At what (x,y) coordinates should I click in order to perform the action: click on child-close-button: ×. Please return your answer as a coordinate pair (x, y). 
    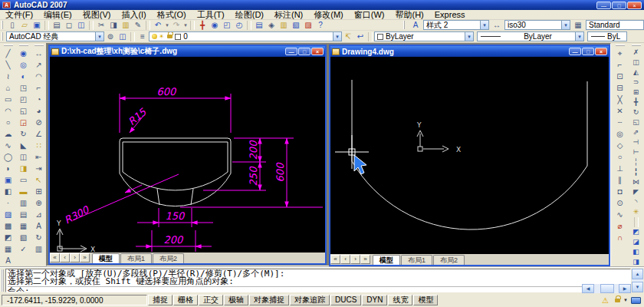
    Looking at the image, I should click on (317, 51).